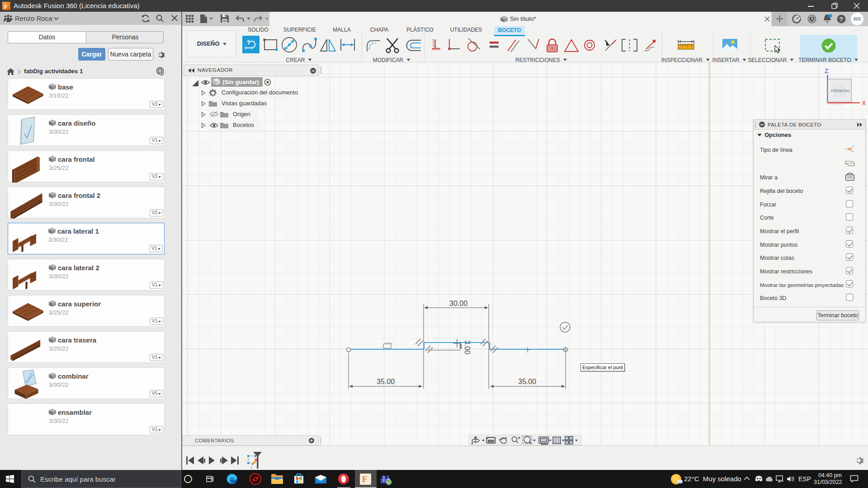 The width and height of the screenshot is (868, 488). Describe the element at coordinates (841, 91) in the screenshot. I see `svg-text: FRONTAL` at that location.